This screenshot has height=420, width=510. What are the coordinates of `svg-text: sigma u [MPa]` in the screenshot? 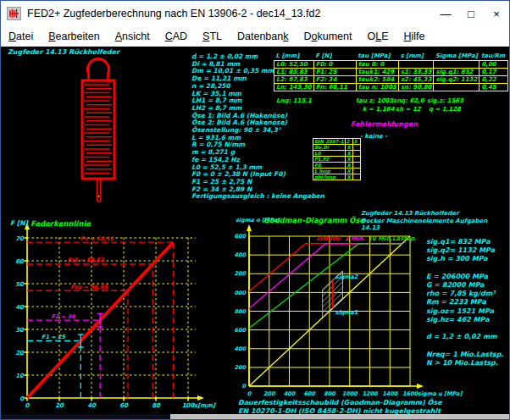 It's located at (441, 394).